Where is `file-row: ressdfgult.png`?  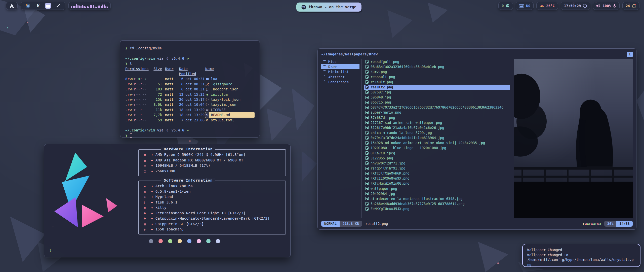 file-row: ressdfgult.png is located at coordinates (437, 62).